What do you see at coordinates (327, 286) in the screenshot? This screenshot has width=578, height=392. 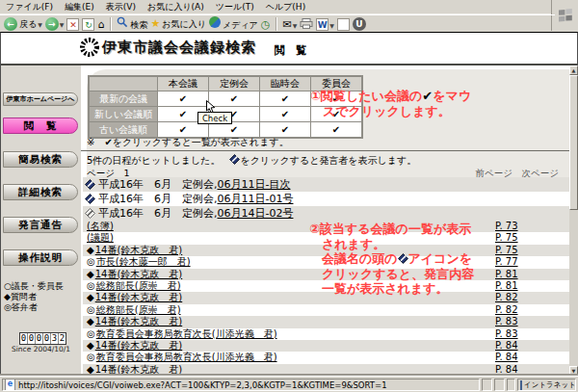 I see `speaker-row: ◎総務部長(原崇 君)P. 81` at bounding box center [327, 286].